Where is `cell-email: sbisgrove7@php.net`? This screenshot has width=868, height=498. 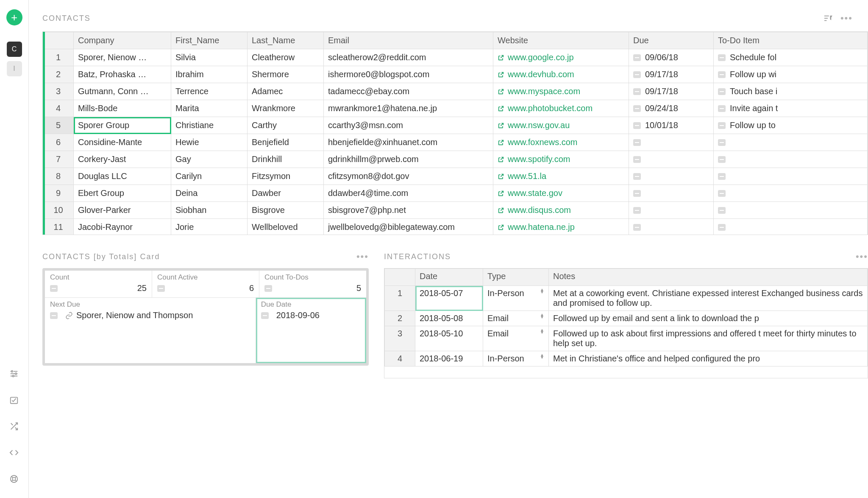
cell-email: sbisgrove7@php.net is located at coordinates (409, 210).